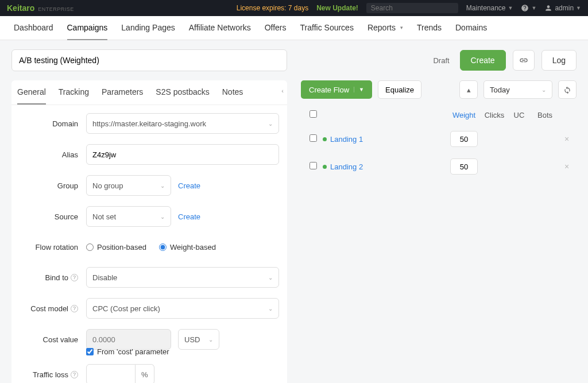 This screenshot has height=383, width=588. I want to click on link-button, so click(524, 60).